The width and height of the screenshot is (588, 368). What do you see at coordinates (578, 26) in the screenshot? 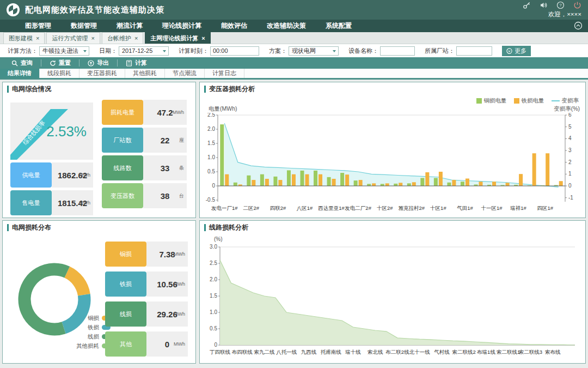
I see `collapse-up-icon` at bounding box center [578, 26].